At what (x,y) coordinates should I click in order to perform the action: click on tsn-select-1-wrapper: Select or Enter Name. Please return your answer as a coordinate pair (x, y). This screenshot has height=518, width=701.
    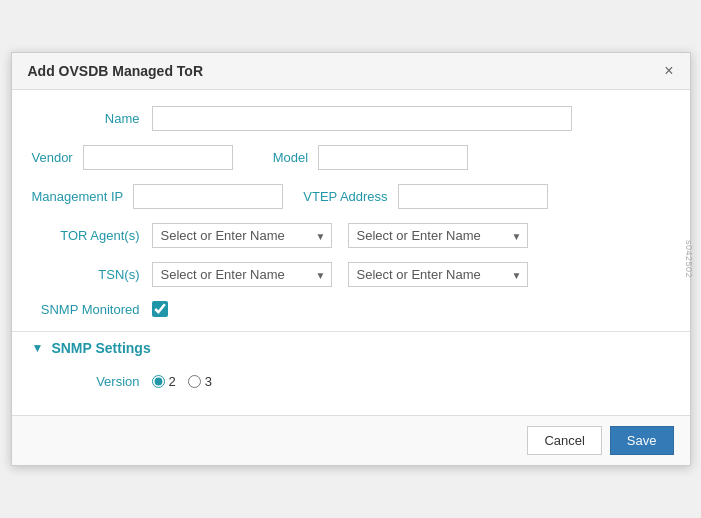
    Looking at the image, I should click on (242, 274).